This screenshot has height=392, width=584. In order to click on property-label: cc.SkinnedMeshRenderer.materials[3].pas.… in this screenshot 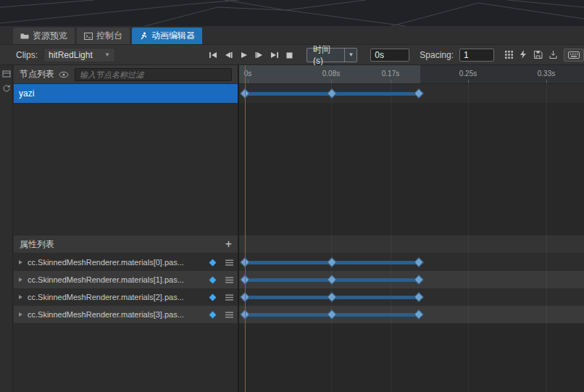, I will do `click(119, 314)`.